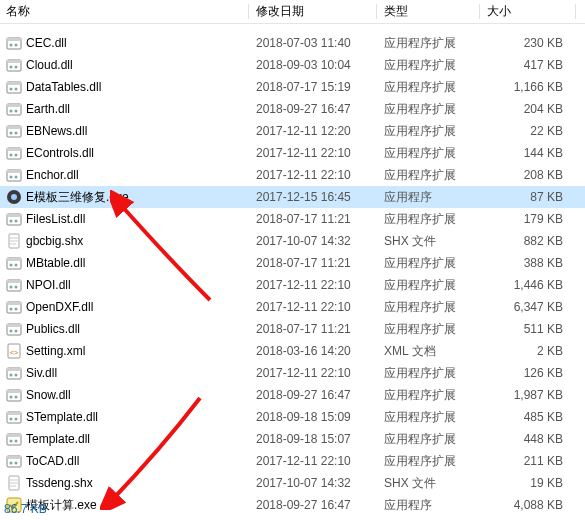 This screenshot has width=585, height=520. Describe the element at coordinates (292, 197) in the screenshot. I see `file-row: E模板三维修复.exe2017-12-15 16:45应用程序87 KB` at that location.